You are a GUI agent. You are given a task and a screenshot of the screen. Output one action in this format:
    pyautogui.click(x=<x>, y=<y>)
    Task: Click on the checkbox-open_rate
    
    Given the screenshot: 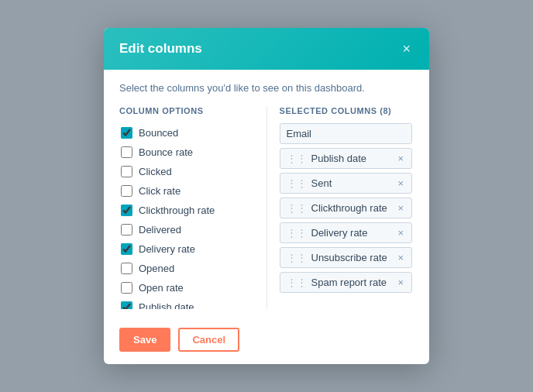 What is the action you would take?
    pyautogui.click(x=127, y=288)
    